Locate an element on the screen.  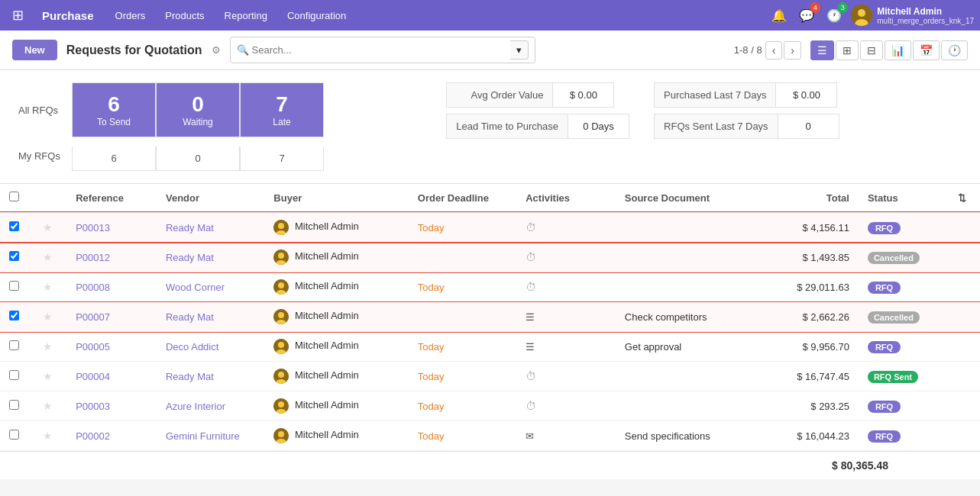
col-deadline-header: Order Deadline is located at coordinates (463, 198).